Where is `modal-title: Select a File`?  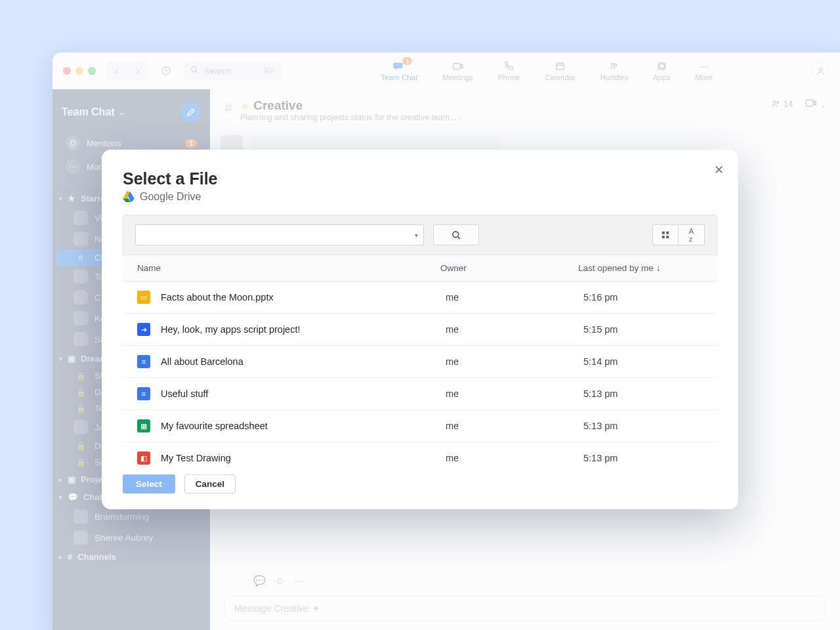
modal-title: Select a File is located at coordinates (420, 178).